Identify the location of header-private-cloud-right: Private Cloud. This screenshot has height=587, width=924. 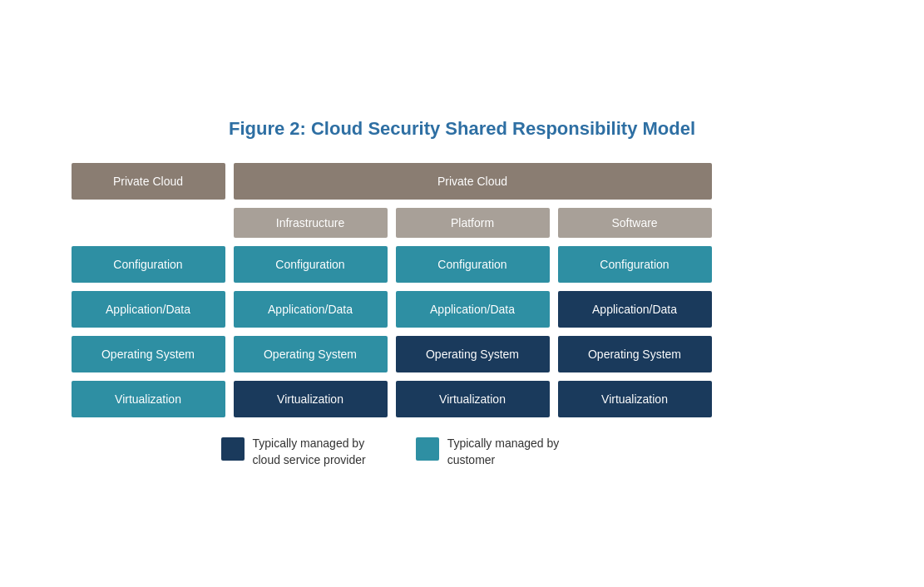
(472, 181).